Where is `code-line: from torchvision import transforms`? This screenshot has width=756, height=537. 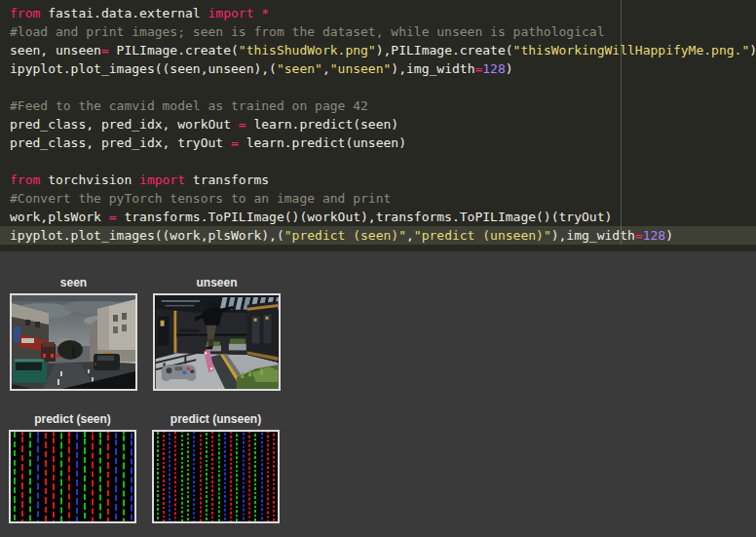 code-line: from torchvision import transforms is located at coordinates (378, 179).